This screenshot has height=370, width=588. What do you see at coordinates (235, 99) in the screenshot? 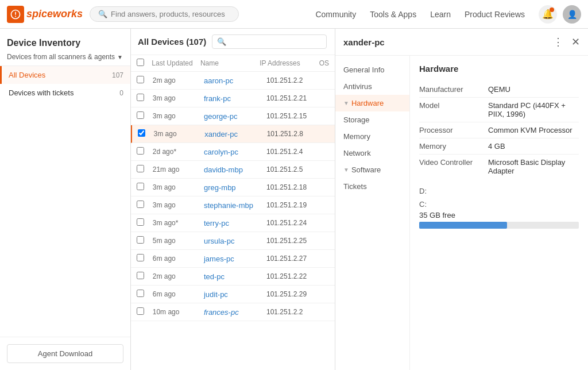
I see `row-name: frank-pc` at bounding box center [235, 99].